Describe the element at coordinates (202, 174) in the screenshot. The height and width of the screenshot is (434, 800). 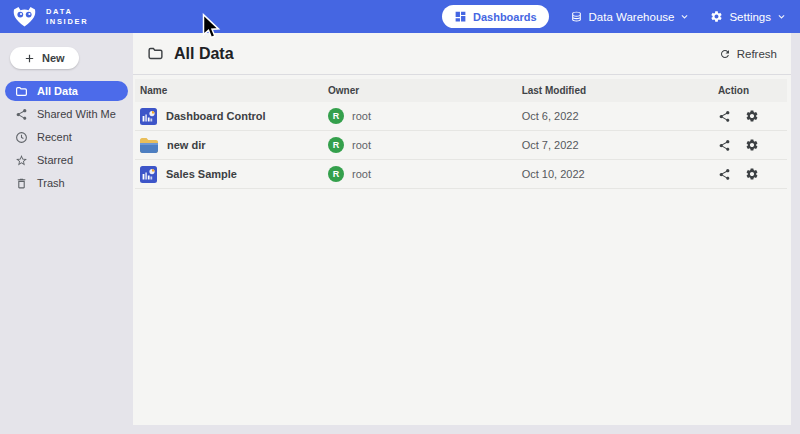
I see `file-name: Sales Sample` at that location.